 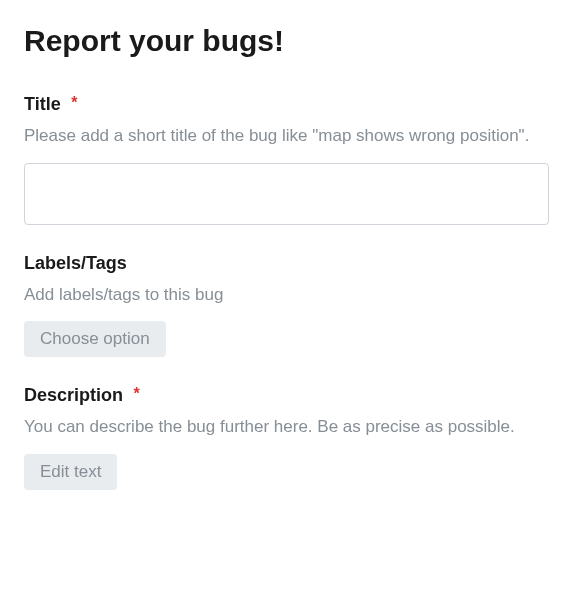 I want to click on labels-label: Labels/Tags, so click(x=76, y=264).